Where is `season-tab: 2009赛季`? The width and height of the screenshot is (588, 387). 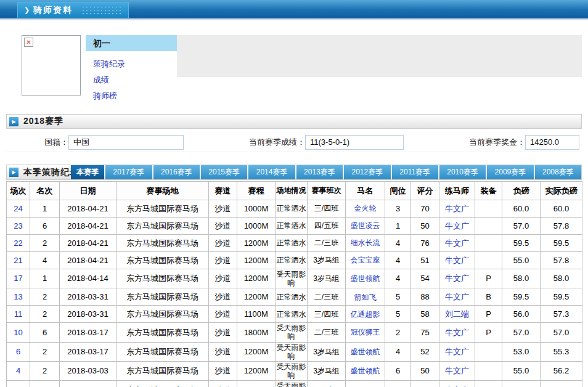
season-tab: 2009赛季 is located at coordinates (510, 173).